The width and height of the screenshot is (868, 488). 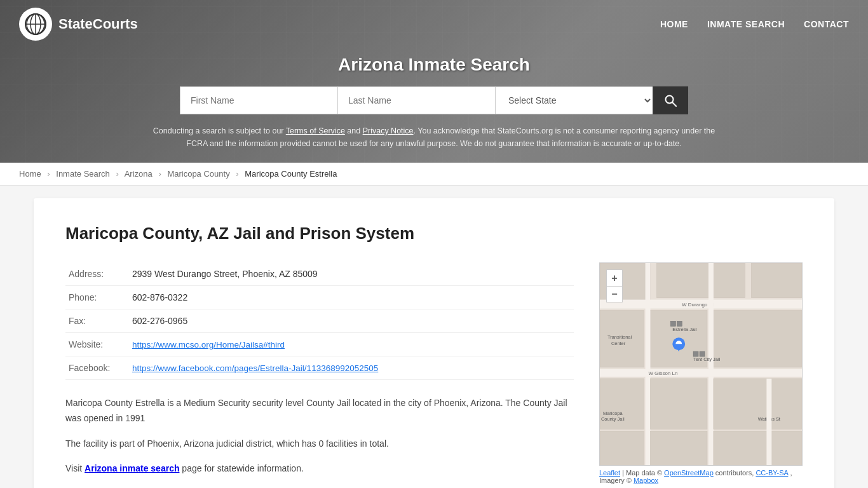 What do you see at coordinates (755, 24) in the screenshot?
I see `nav-links: HOME INMATE SEARCH CONTACT` at bounding box center [755, 24].